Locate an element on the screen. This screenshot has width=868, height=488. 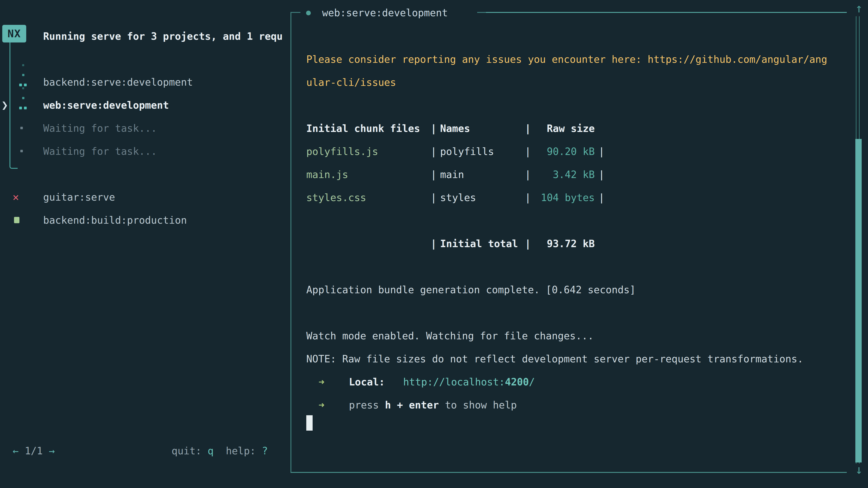
chunk-name: main is located at coordinates (483, 174).